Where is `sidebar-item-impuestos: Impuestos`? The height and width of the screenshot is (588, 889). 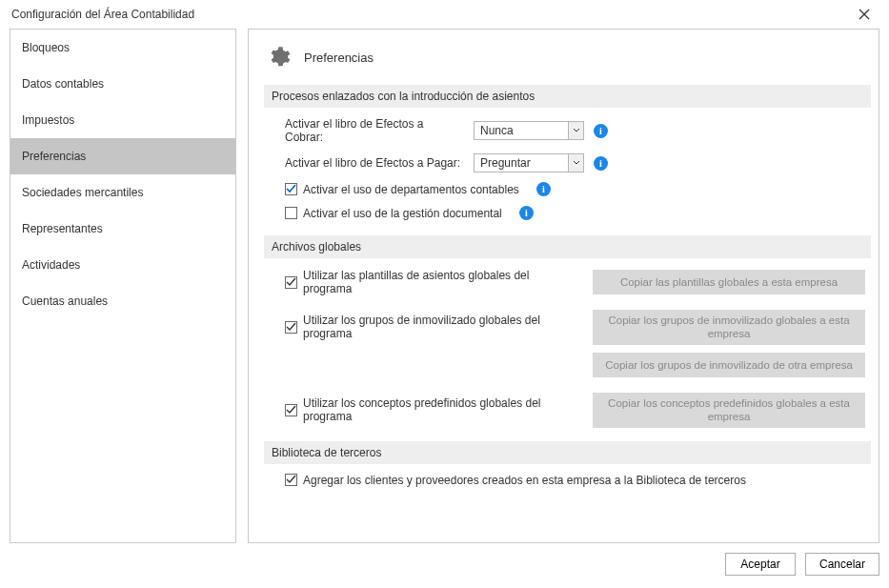
sidebar-item-impuestos: Impuestos is located at coordinates (123, 120).